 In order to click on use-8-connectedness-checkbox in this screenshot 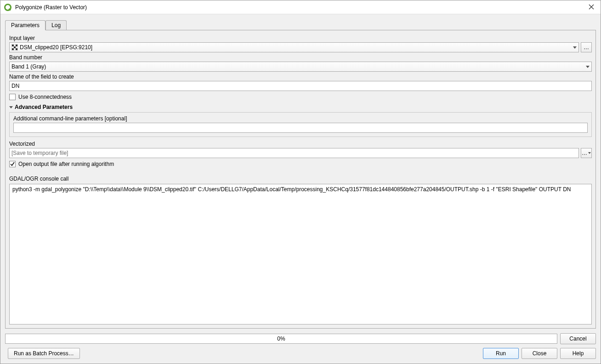, I will do `click(12, 97)`.